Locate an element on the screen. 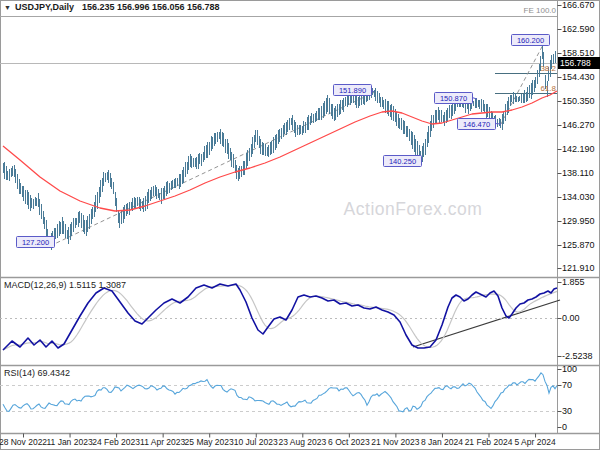 The width and height of the screenshot is (600, 450). date-label: 11 Apr 2023 is located at coordinates (162, 442).